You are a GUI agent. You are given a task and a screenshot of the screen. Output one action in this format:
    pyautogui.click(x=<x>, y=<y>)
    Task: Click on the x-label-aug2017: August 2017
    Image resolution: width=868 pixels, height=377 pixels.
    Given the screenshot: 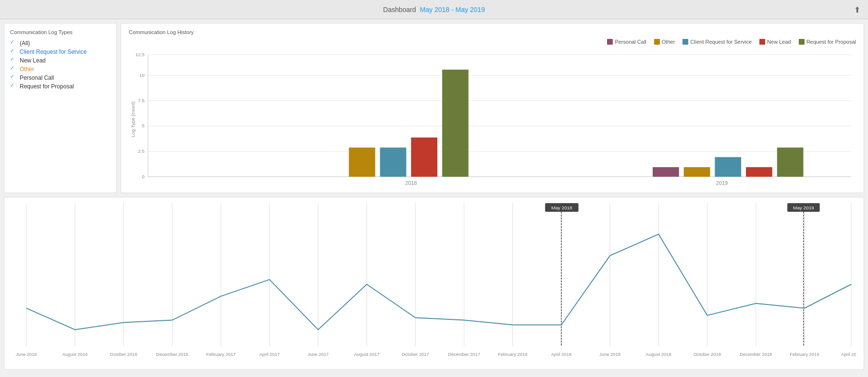 What is the action you would take?
    pyautogui.click(x=367, y=354)
    